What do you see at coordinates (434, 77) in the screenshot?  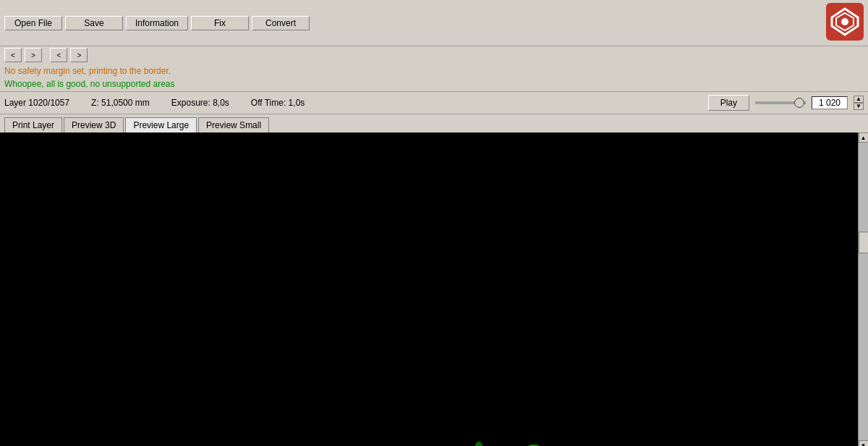 I see `messages-area: No safety margin set, printing to the bo…` at bounding box center [434, 77].